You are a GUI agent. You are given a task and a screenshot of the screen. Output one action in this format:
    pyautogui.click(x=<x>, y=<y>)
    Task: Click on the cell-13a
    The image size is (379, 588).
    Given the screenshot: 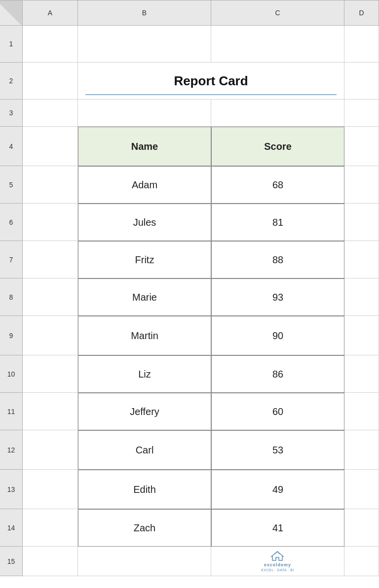 What is the action you would take?
    pyautogui.click(x=50, y=489)
    